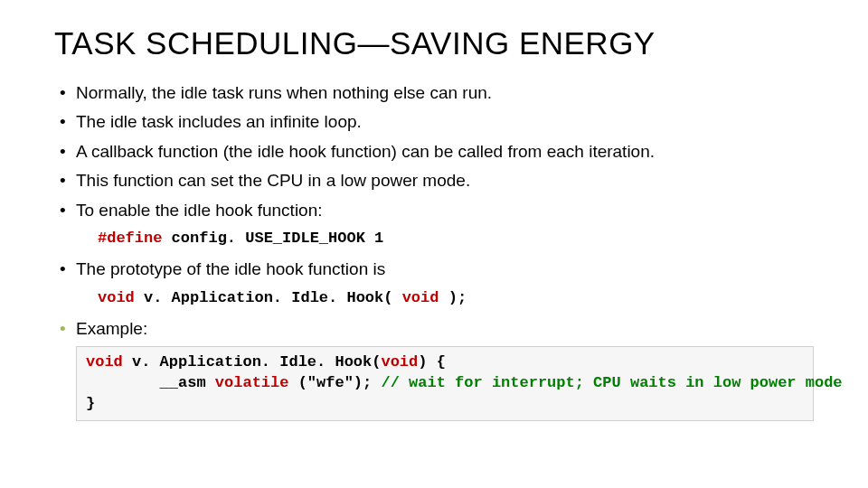 This screenshot has height=488, width=868. Describe the element at coordinates (150, 383) in the screenshot. I see `code-text: __asm` at that location.